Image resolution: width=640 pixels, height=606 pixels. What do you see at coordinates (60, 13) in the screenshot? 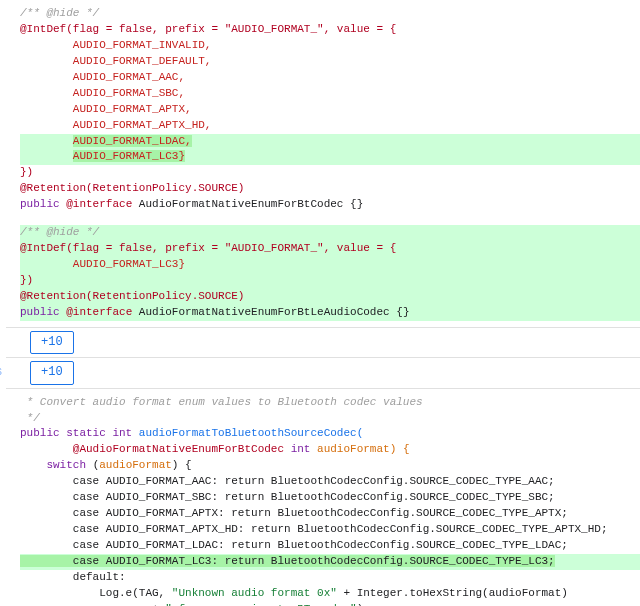
I see `comment-hide-1: /** @hide */` at bounding box center [60, 13].